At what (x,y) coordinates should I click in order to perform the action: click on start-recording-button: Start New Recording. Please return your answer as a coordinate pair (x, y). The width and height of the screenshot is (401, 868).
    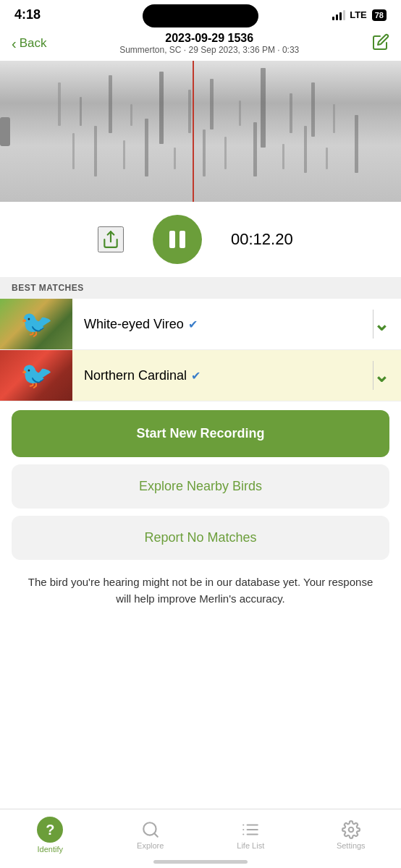
    Looking at the image, I should click on (200, 434).